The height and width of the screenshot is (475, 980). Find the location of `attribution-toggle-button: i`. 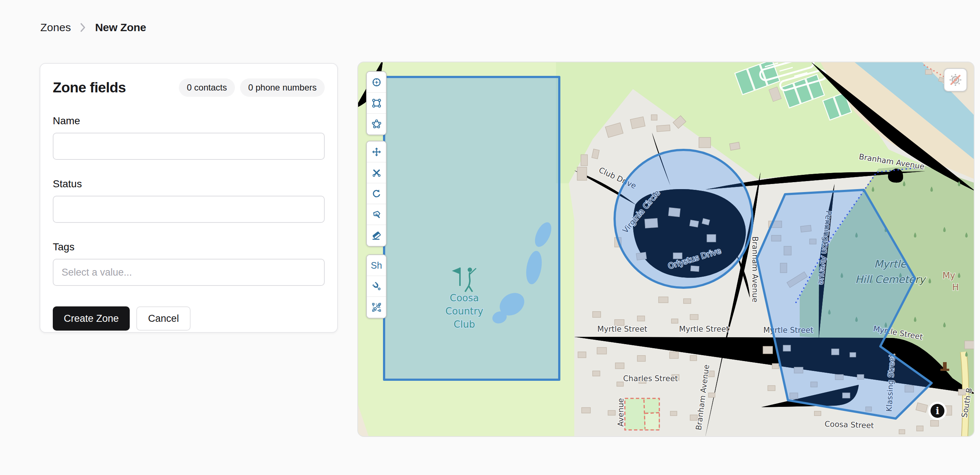

attribution-toggle-button: i is located at coordinates (937, 411).